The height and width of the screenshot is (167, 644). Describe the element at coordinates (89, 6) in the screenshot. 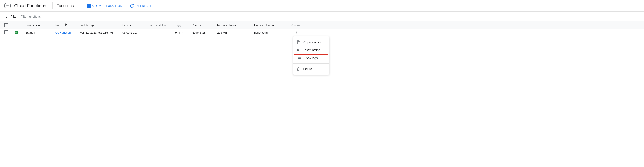

I see `plus-icon` at that location.